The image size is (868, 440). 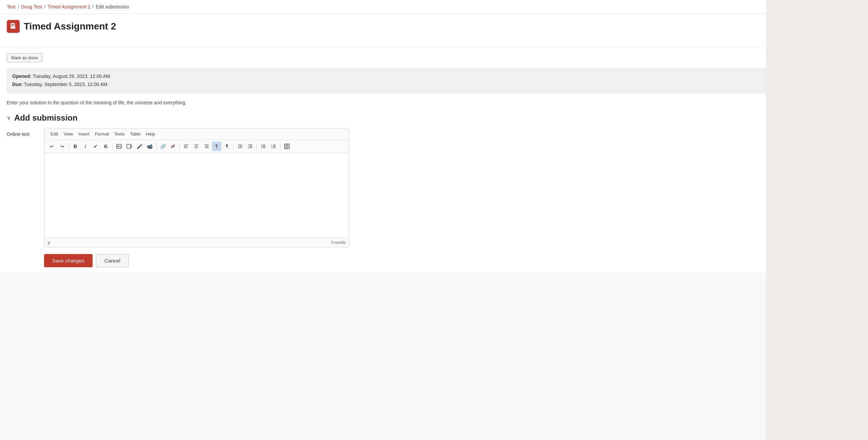 What do you see at coordinates (206, 146) in the screenshot?
I see `toolbar-align-right` at bounding box center [206, 146].